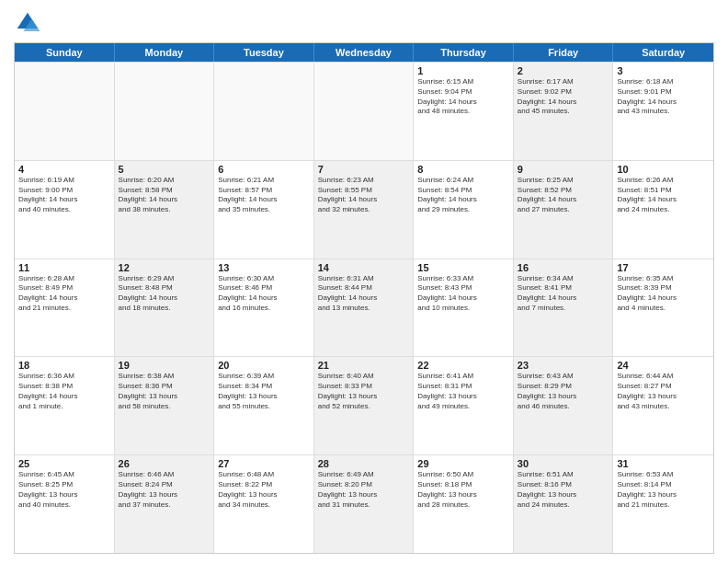 This screenshot has height=563, width=728. What do you see at coordinates (664, 365) in the screenshot?
I see `day-number: 24` at bounding box center [664, 365].